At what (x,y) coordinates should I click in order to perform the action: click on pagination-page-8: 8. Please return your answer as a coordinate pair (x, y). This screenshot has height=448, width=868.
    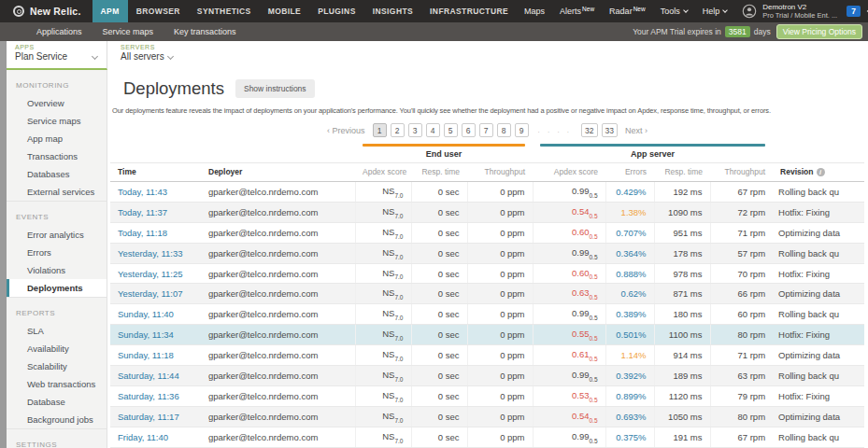
    Looking at the image, I should click on (505, 131).